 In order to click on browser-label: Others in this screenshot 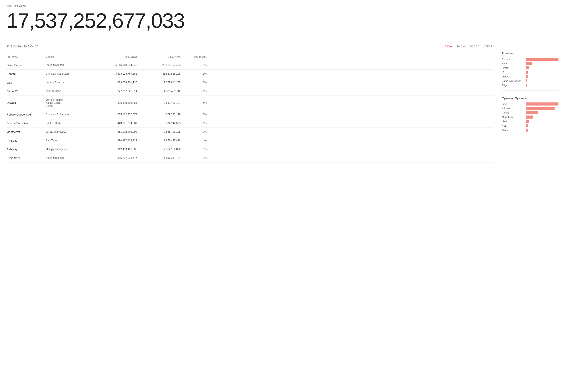, I will do `click(514, 77)`.